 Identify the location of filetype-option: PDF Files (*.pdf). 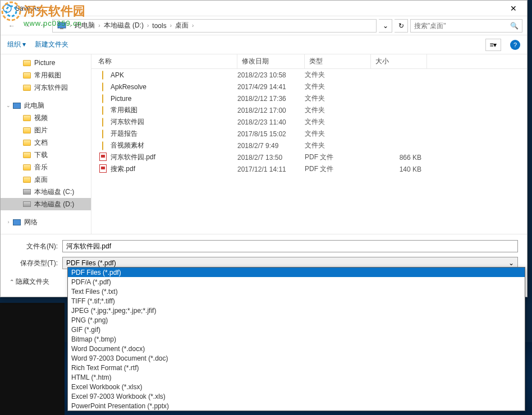
(296, 273).